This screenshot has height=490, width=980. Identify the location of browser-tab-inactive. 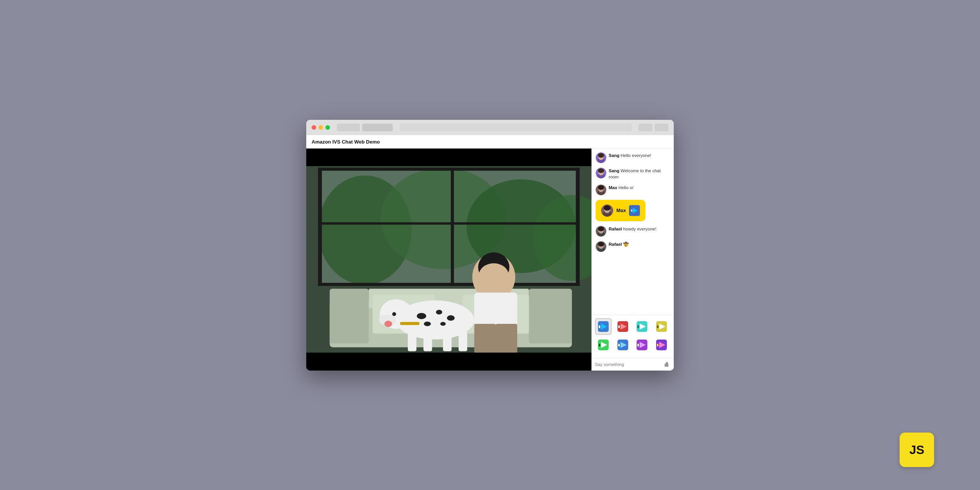
(348, 127).